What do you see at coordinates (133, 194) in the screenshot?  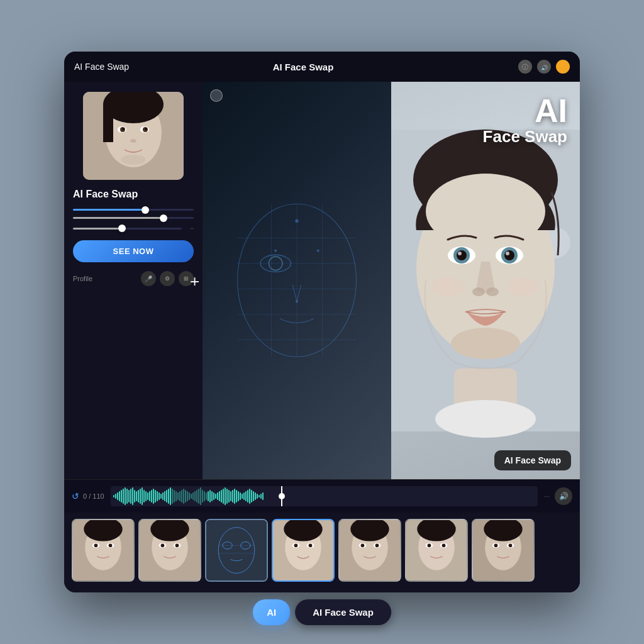 I see `sidebar-title: AI Face Swap` at bounding box center [133, 194].